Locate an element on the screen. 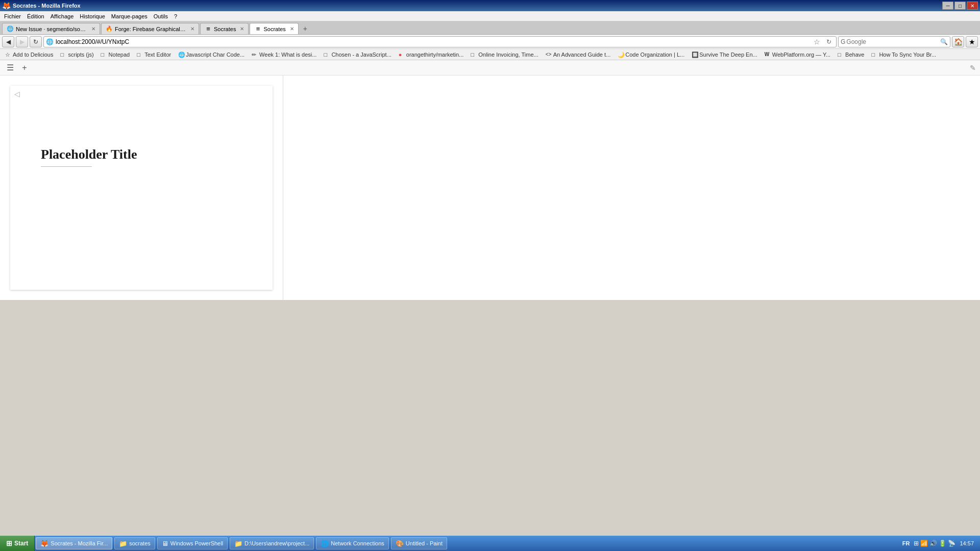 Image resolution: width=980 pixels, height=551 pixels. menu-affichage: Affichage is located at coordinates (62, 16).